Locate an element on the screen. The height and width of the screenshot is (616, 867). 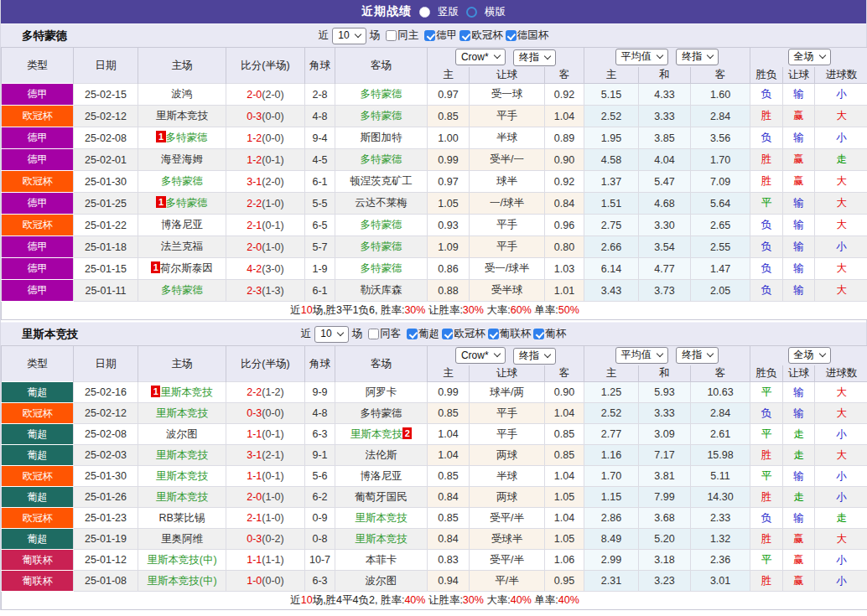
vertical-layout-radio is located at coordinates (424, 12).